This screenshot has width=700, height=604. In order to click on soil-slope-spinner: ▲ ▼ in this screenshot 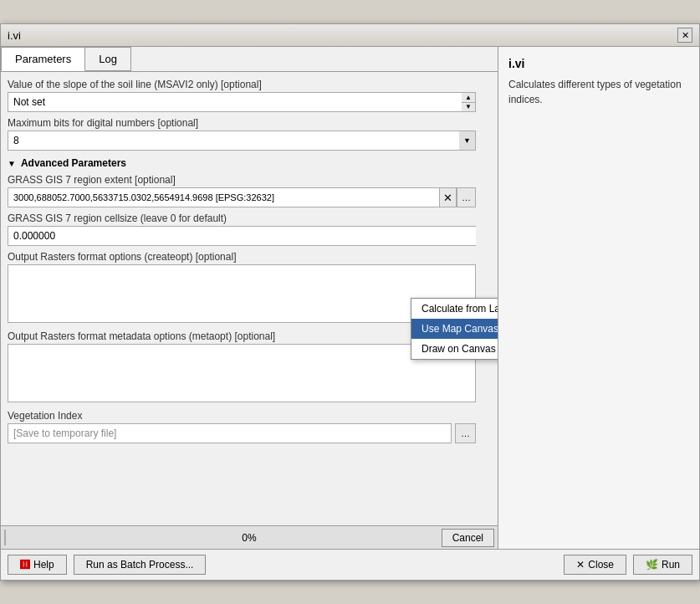, I will do `click(468, 102)`.